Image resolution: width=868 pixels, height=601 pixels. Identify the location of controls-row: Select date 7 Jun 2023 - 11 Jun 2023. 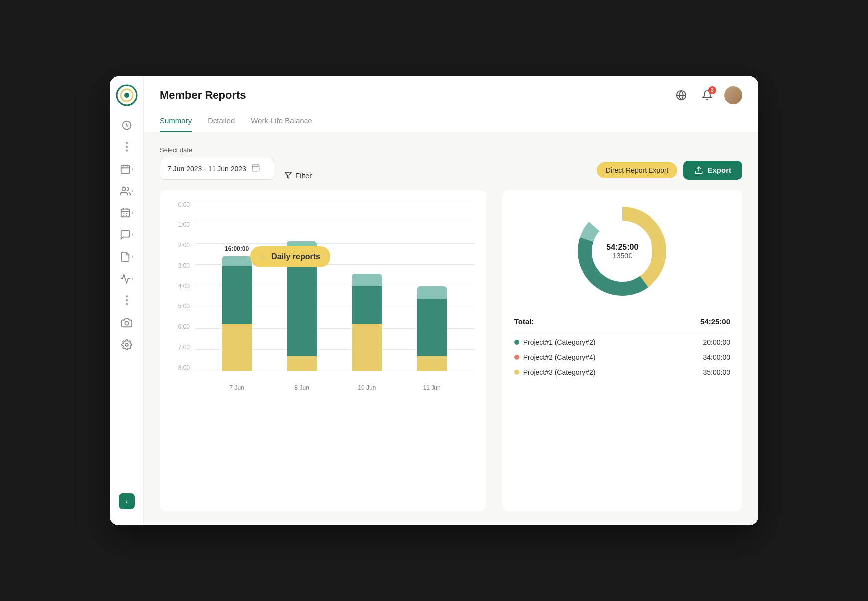
(451, 163).